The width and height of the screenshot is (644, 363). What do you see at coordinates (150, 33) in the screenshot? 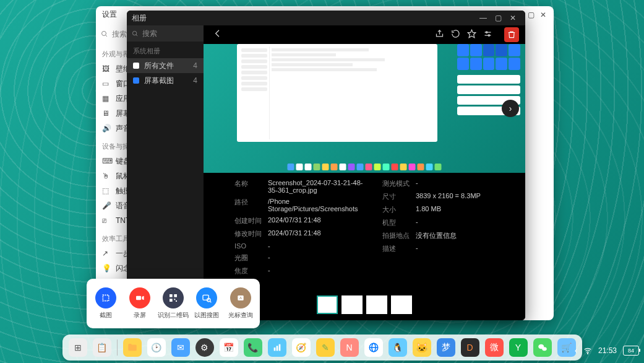
I see `album-search-placeholder: 搜索` at bounding box center [150, 33].